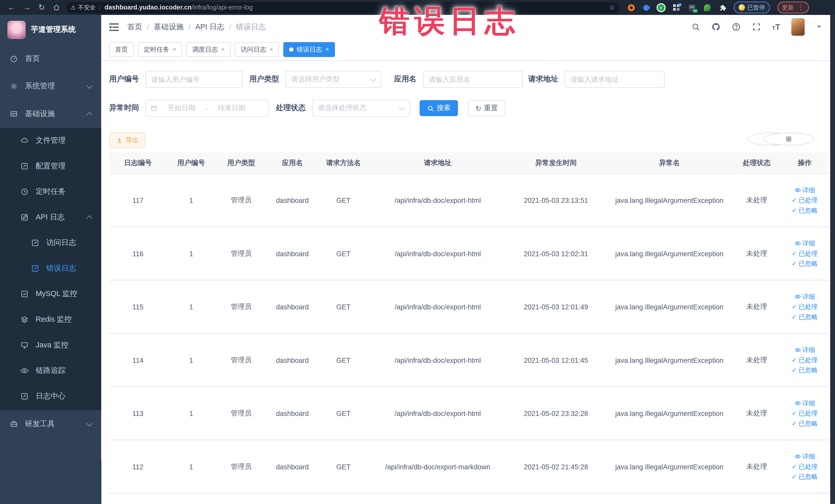  I want to click on extension-on-icon: on, so click(692, 7).